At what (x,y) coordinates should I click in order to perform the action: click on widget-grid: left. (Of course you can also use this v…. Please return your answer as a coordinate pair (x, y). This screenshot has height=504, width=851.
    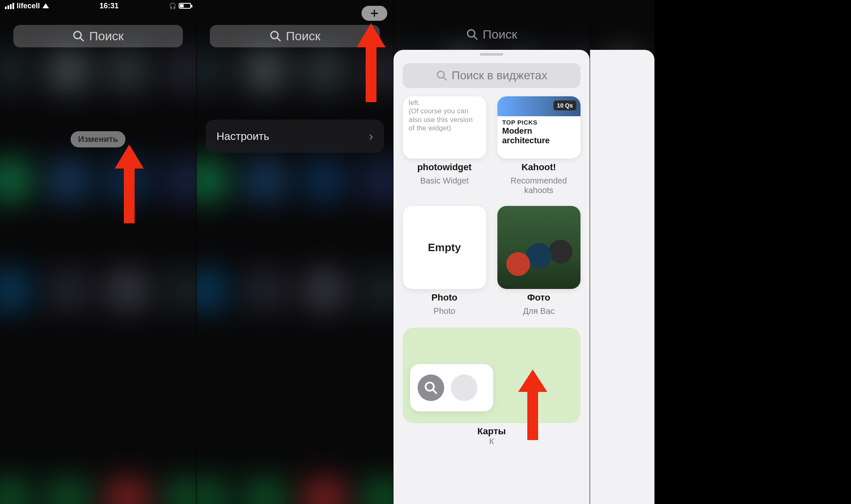
    Looking at the image, I should click on (492, 206).